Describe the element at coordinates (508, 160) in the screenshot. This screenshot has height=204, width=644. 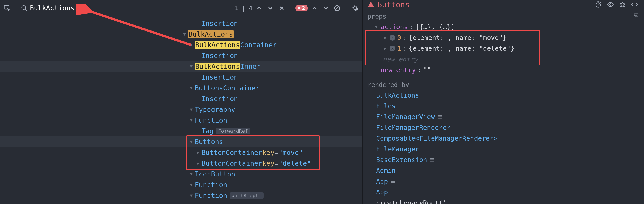
I see `rendered-by-item: BaseExtension` at that location.